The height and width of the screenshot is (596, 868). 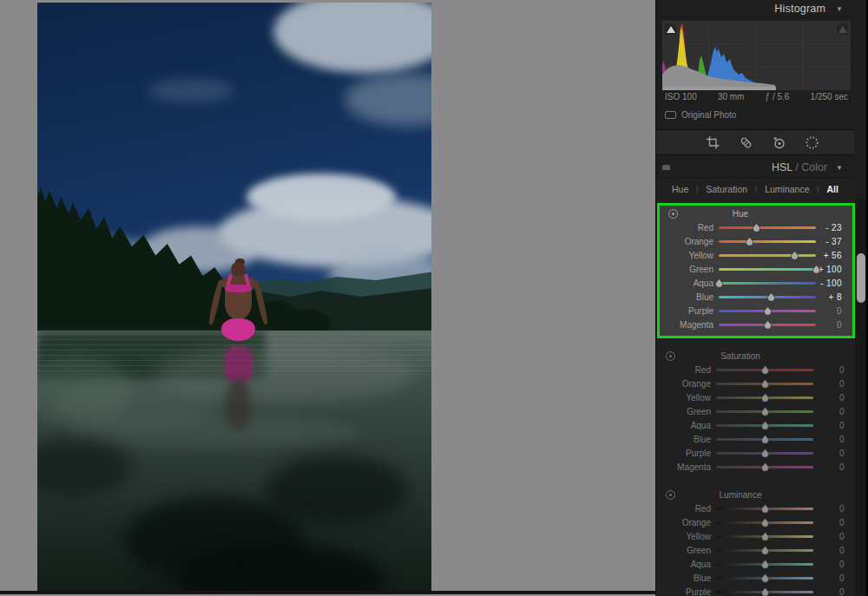 What do you see at coordinates (239, 307) in the screenshot?
I see `photo-person` at bounding box center [239, 307].